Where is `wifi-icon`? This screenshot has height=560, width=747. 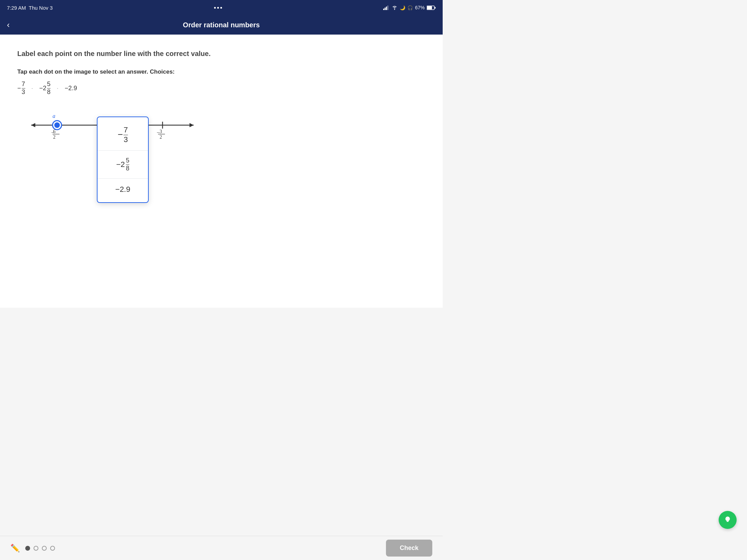 wifi-icon is located at coordinates (395, 8).